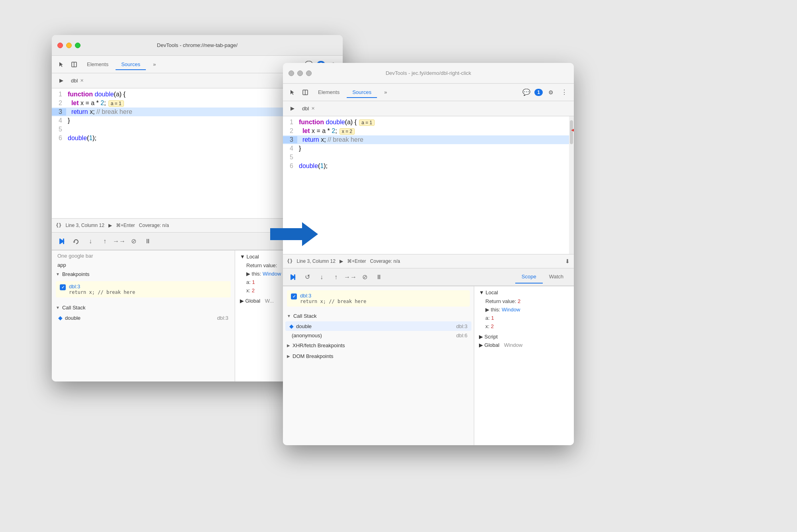  I want to click on file-tab-name-1: dbl, so click(74, 80).